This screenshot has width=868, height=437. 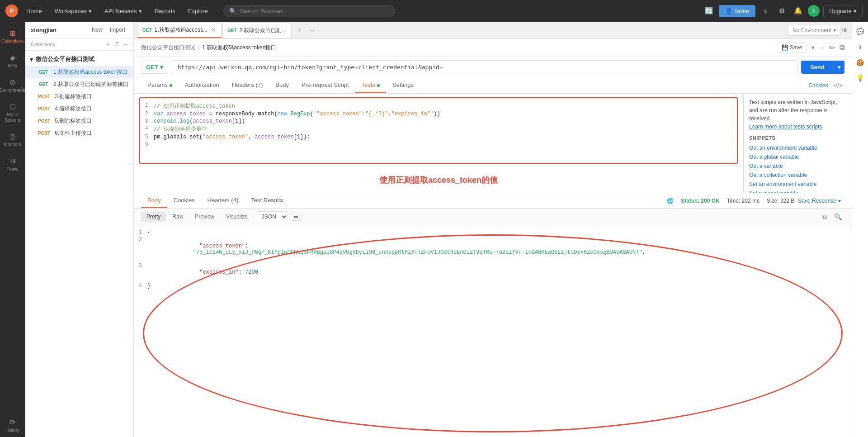 What do you see at coordinates (300, 30) in the screenshot?
I see `add-tab-button: ＋` at bounding box center [300, 30].